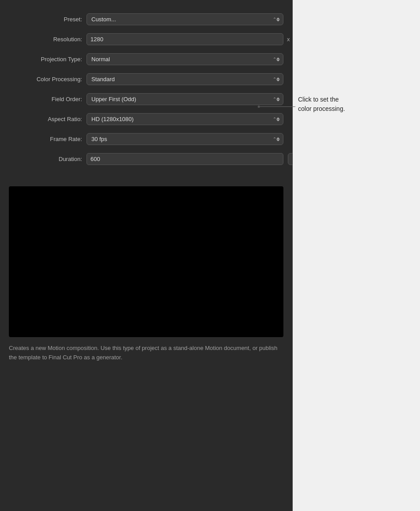 This screenshot has width=420, height=511. Describe the element at coordinates (185, 39) in the screenshot. I see `resolution-inputs: x` at that location.